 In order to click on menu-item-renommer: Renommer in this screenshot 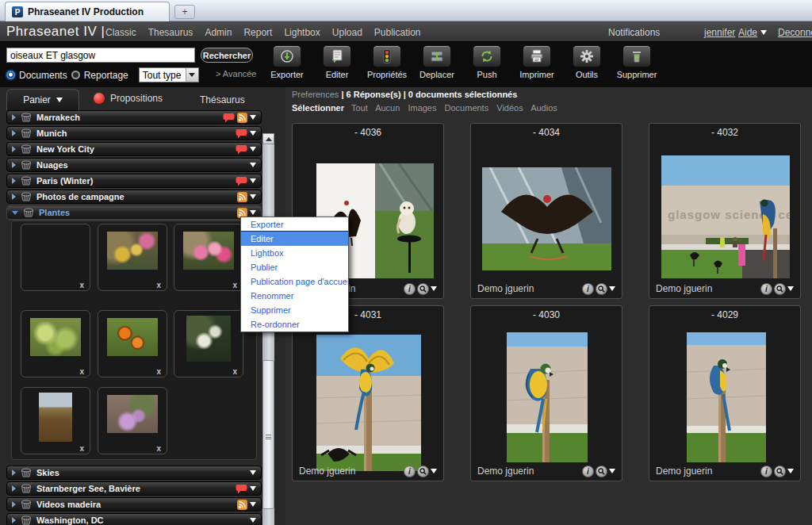, I will do `click(295, 296)`.